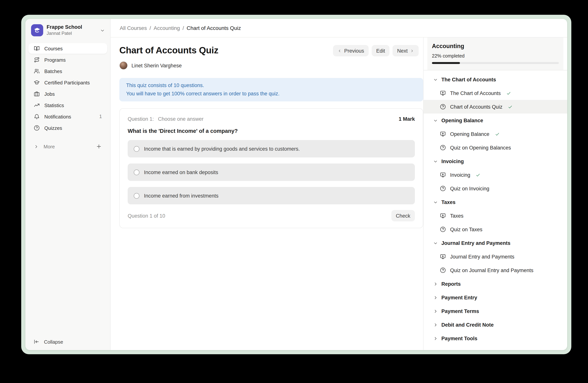  What do you see at coordinates (495, 175) in the screenshot?
I see `outline-lesson-invoicing: Invoicing` at bounding box center [495, 175].